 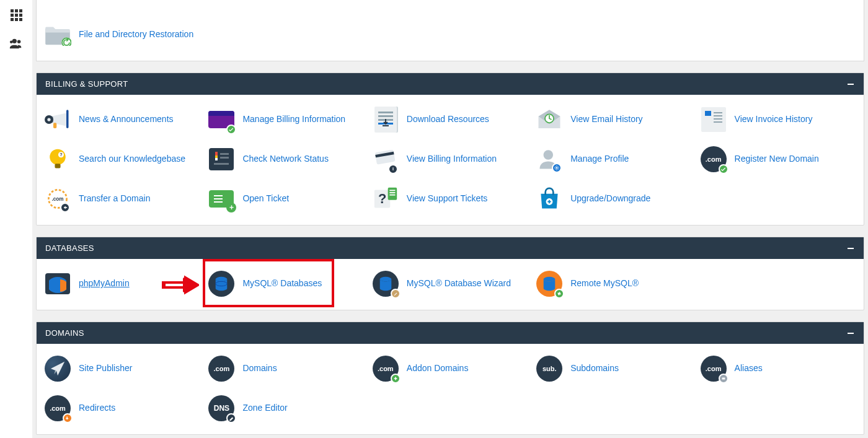 I want to click on item-label: MySQL® Databases, so click(x=282, y=284).